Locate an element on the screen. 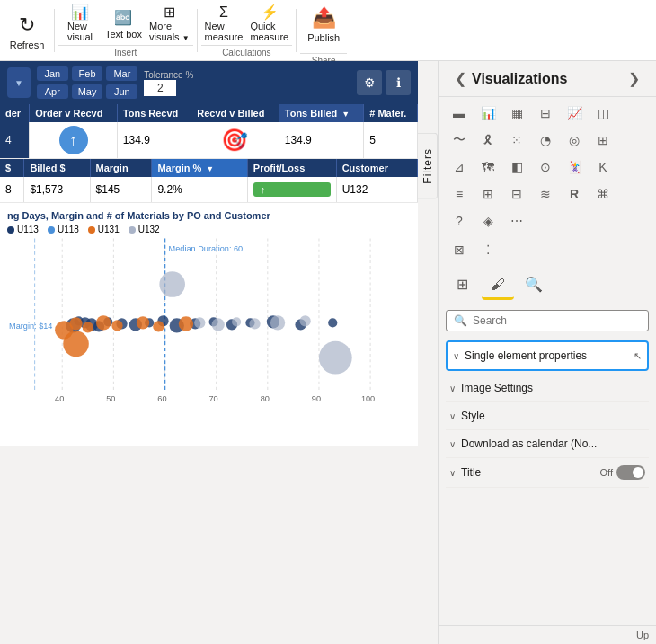 This screenshot has height=644, width=656. viz-icon-column: ▦ is located at coordinates (517, 113).